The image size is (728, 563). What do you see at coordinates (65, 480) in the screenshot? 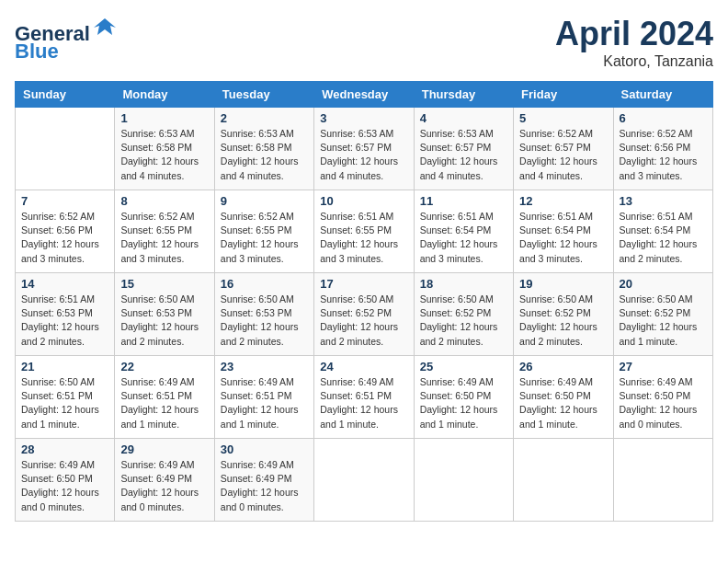
I see `day-cell: 28Sunrise: 6:49 AMSunset: 6:50 PMDayligh…` at bounding box center [65, 480].